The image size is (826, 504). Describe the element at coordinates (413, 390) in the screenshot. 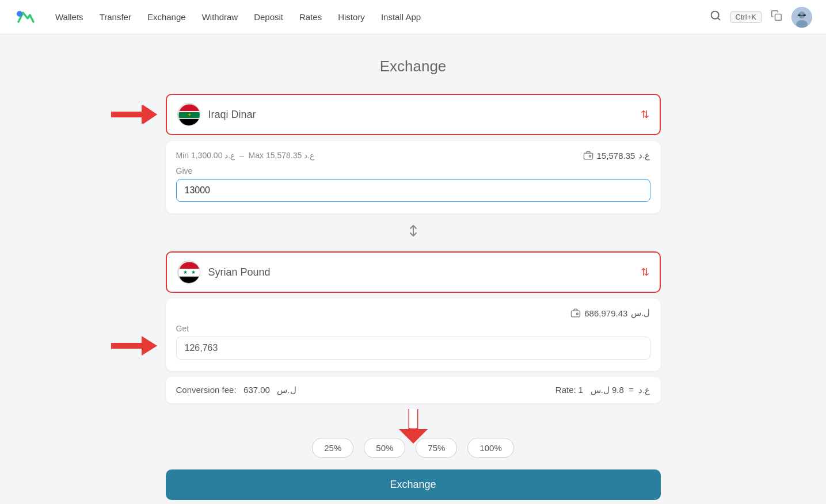

I see `fee-row: Conversion fee: 637.00 ل.س Rate: 1 ع.د =…` at that location.